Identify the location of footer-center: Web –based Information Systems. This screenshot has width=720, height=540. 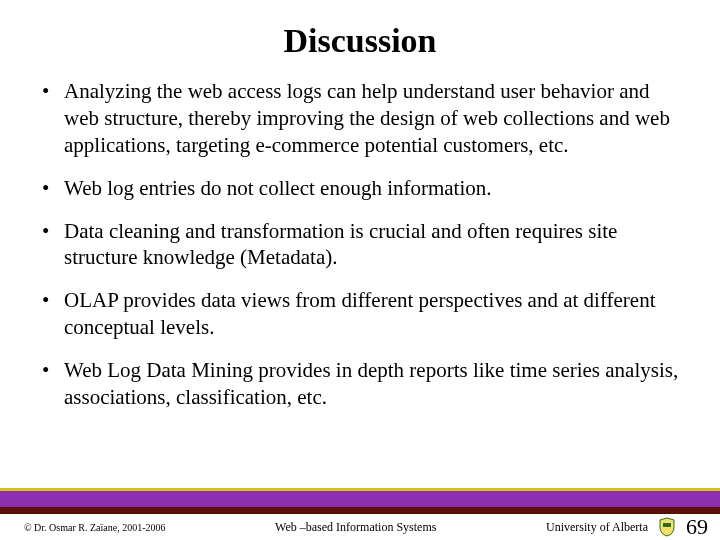
(356, 528).